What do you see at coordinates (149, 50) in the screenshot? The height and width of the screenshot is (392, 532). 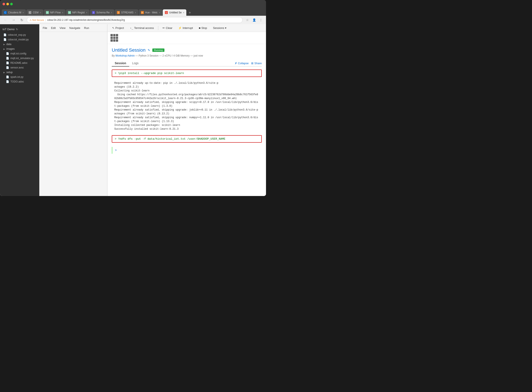 I see `edit-session-title-icon: ✎` at bounding box center [149, 50].